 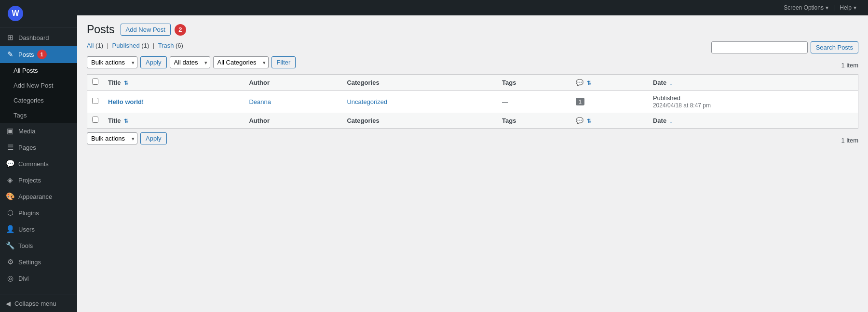 What do you see at coordinates (671, 83) in the screenshot?
I see `date-sort-icon: ↓` at bounding box center [671, 83].